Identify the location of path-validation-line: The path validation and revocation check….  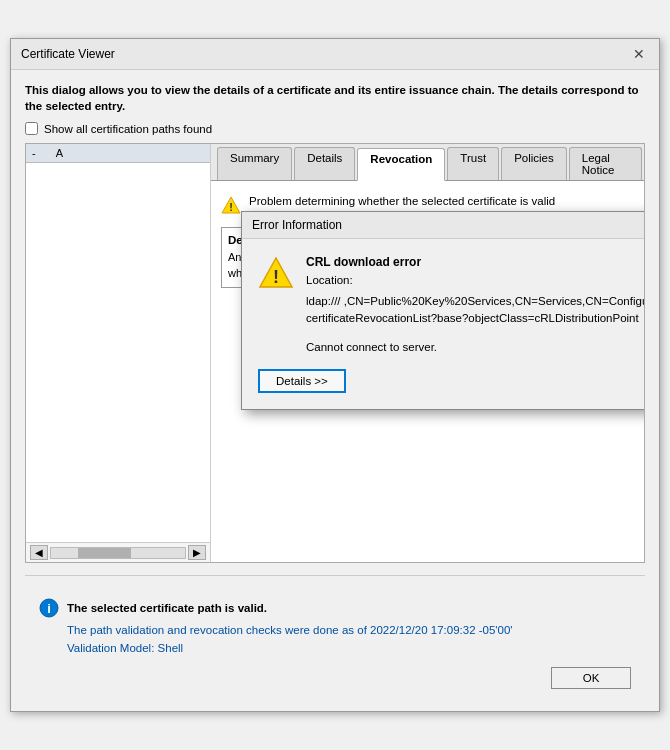
(349, 630).